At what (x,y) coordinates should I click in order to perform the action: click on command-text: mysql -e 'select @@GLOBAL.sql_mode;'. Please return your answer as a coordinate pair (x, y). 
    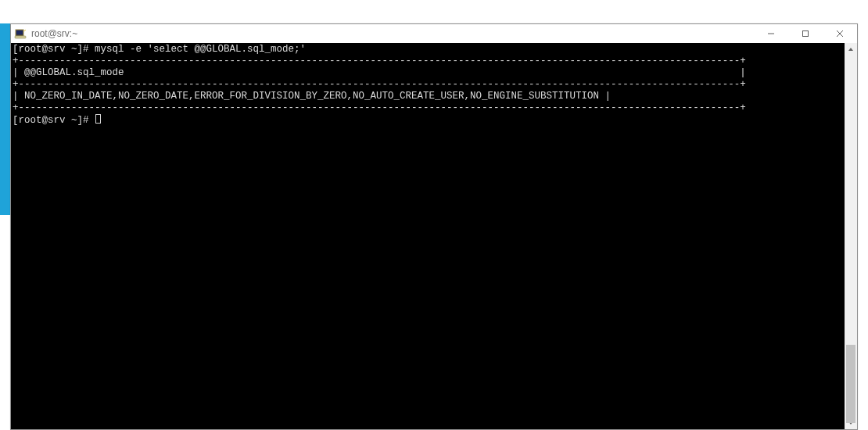
    Looking at the image, I should click on (200, 49).